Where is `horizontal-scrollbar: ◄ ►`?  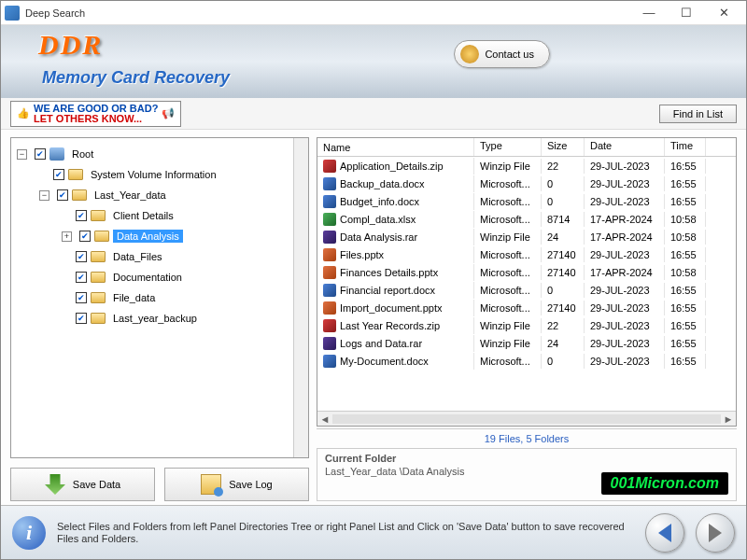
horizontal-scrollbar: ◄ ► is located at coordinates (527, 418).